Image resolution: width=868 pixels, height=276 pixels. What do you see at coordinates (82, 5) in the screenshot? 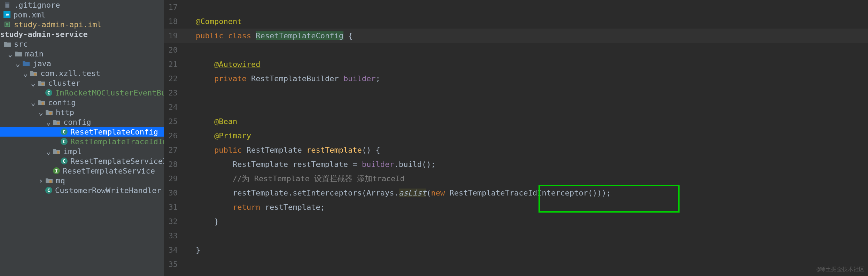
I see `tree-file-gitignore: .gitignore` at bounding box center [82, 5].